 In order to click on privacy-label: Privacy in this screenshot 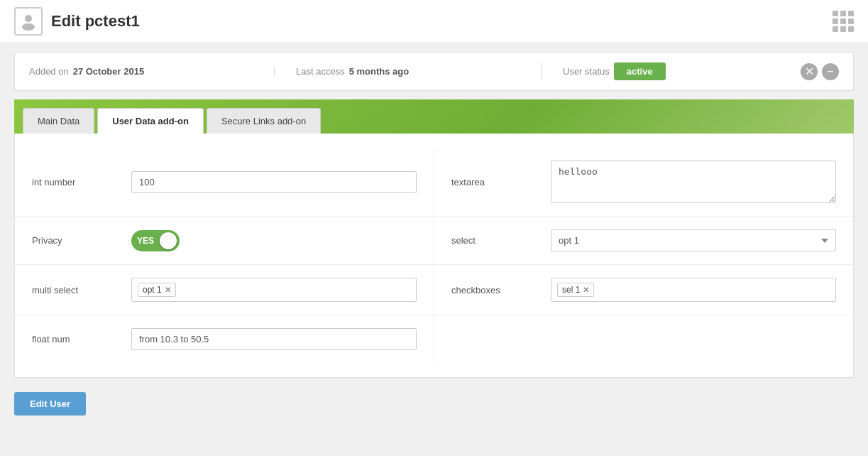, I will do `click(75, 240)`.